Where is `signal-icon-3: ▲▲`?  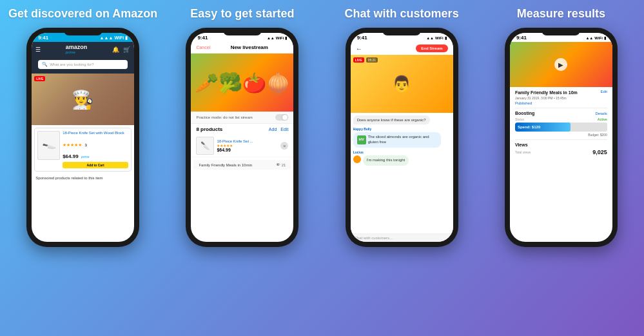
signal-icon-3: ▲▲ is located at coordinates (430, 38).